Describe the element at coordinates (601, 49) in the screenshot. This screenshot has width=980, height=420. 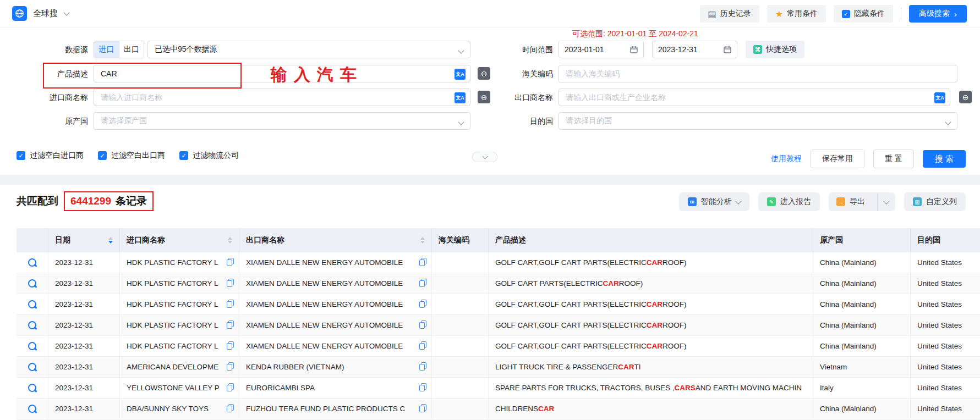
I see `date-start-input: 2023-01-01` at that location.